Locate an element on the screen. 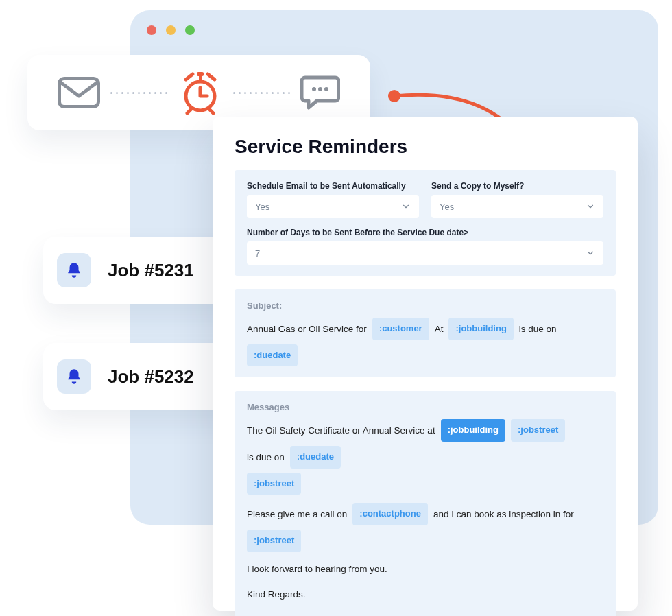  message-text: Kind Regards. is located at coordinates (276, 595).